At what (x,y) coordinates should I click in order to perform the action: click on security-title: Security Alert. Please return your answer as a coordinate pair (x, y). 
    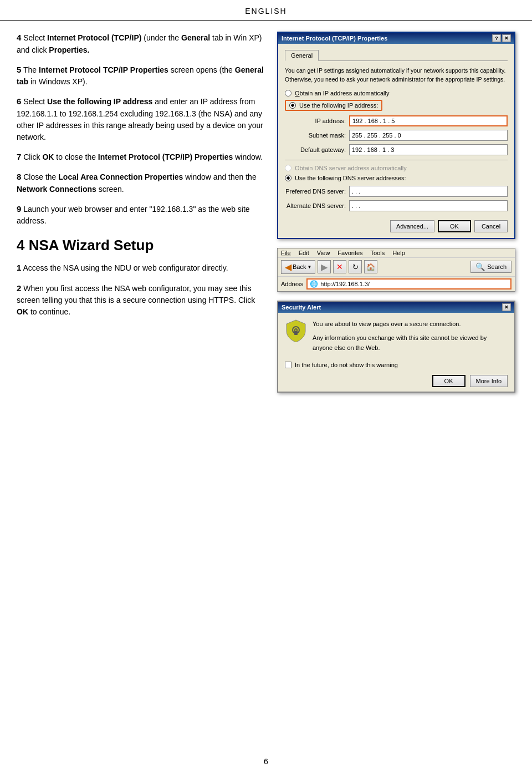
    Looking at the image, I should click on (301, 307).